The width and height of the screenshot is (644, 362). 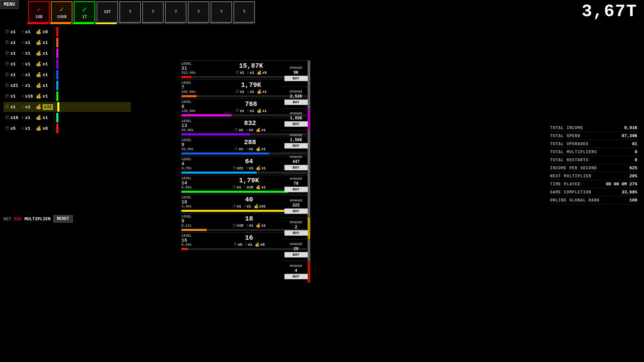 What do you see at coordinates (7, 219) in the screenshot?
I see `get-label: GET` at bounding box center [7, 219].